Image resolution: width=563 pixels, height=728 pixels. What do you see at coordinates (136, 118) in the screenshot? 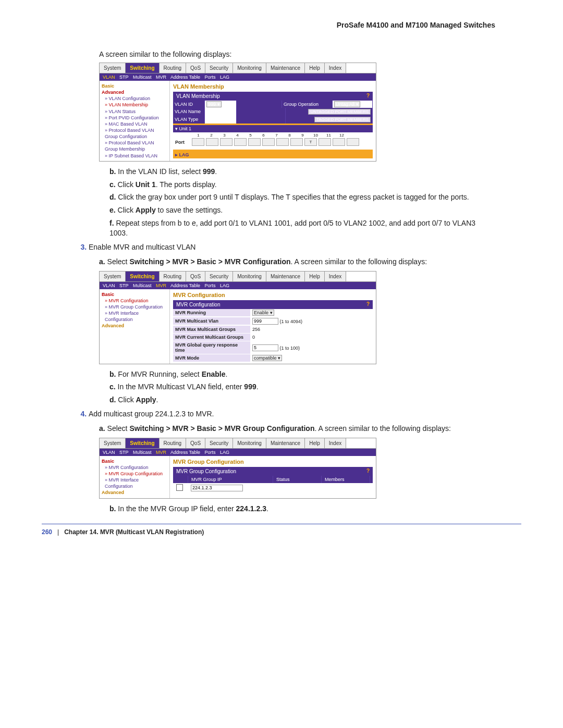
I see `sidebar-item-port-pvid: » Port PVID Configuration` at bounding box center [136, 118].